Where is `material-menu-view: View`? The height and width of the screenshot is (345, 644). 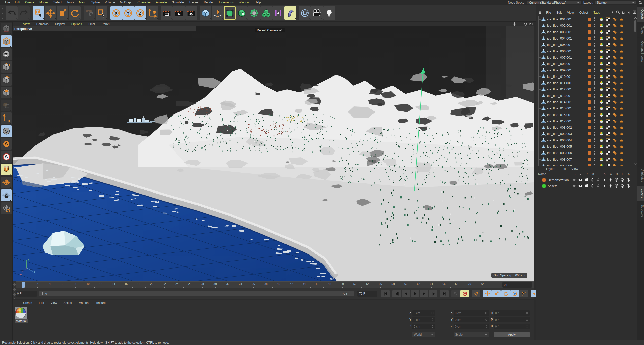
material-menu-view: View is located at coordinates (54, 303).